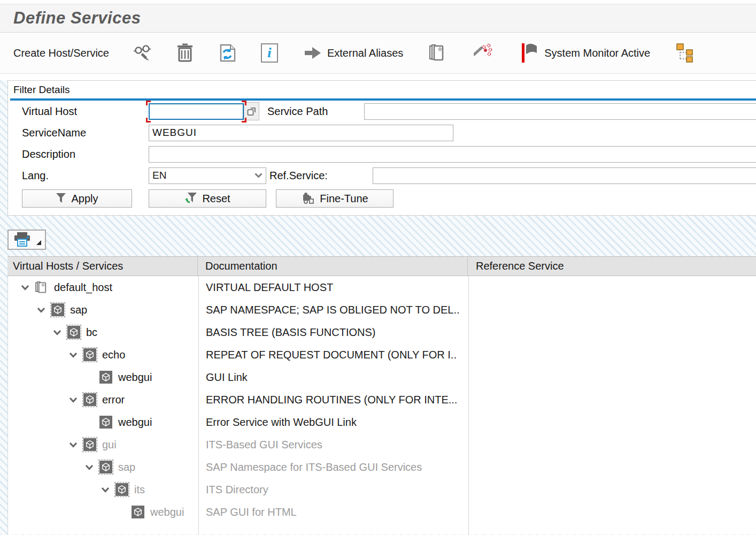 The height and width of the screenshot is (535, 756). What do you see at coordinates (143, 53) in the screenshot?
I see `display-change-icon` at bounding box center [143, 53].